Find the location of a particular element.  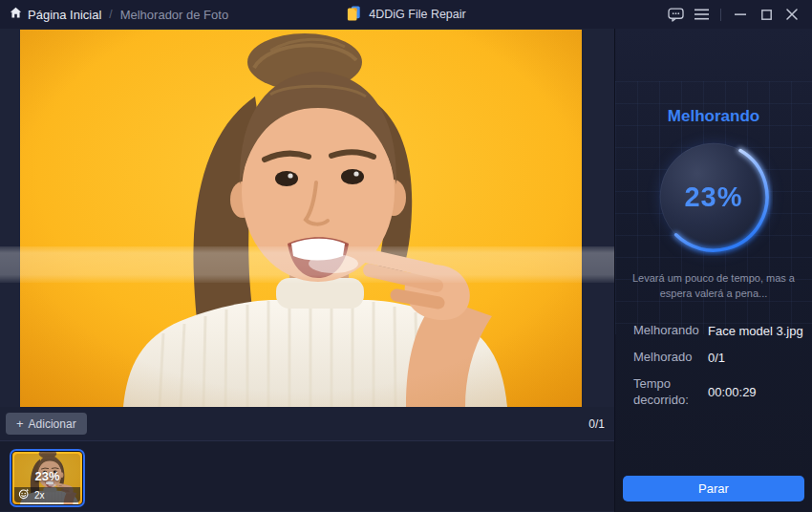

progress-caption: Levará um pouco de tempo, mas a espera v… is located at coordinates (714, 287).